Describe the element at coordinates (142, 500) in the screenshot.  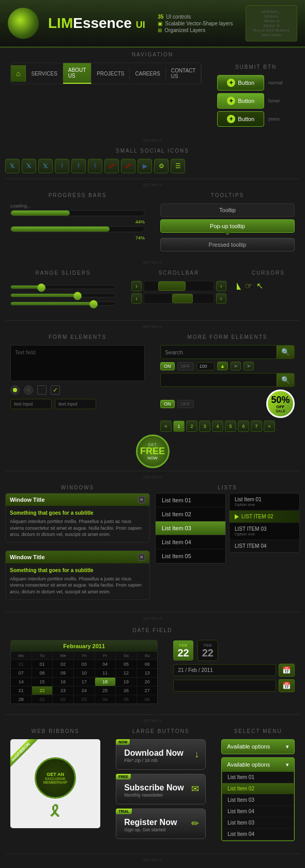
I see `window-close-1: ✕` at that location.